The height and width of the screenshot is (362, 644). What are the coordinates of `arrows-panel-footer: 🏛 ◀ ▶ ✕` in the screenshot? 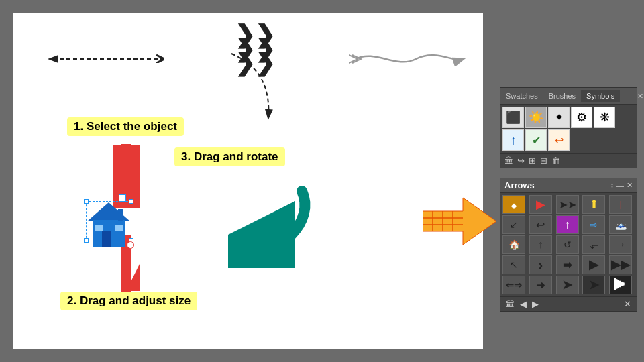 It's located at (569, 304).